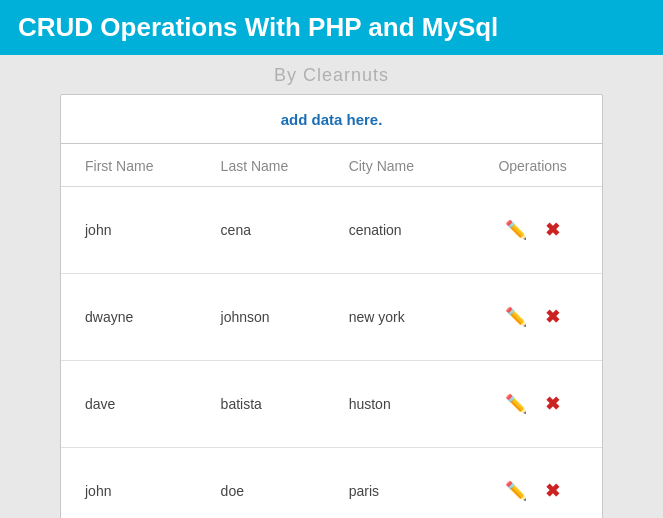 This screenshot has width=663, height=518. Describe the element at coordinates (332, 318) in the screenshot. I see `table-row: dwaynejohnsonnew york✏️✖` at that location.